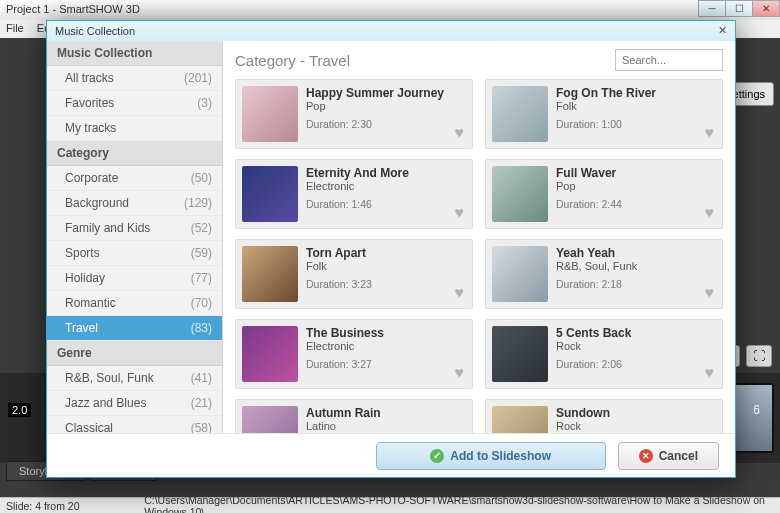 The width and height of the screenshot is (780, 513). I want to click on track-name: Autumn Rain, so click(382, 413).